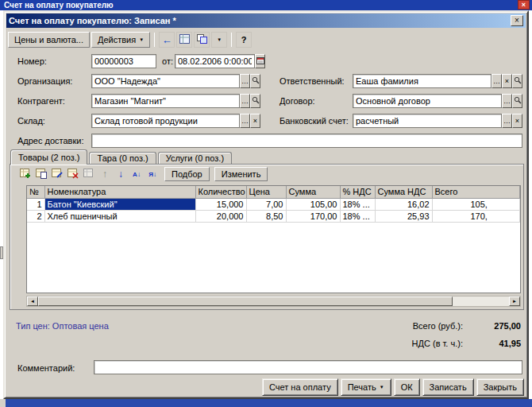  Describe the element at coordinates (36, 192) in the screenshot. I see `header-num: №` at that location.